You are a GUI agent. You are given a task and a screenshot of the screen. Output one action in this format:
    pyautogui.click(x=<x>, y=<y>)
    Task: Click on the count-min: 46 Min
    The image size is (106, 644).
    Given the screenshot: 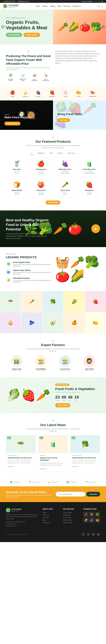 What is the action you would take?
    pyautogui.click(x=70, y=398)
    